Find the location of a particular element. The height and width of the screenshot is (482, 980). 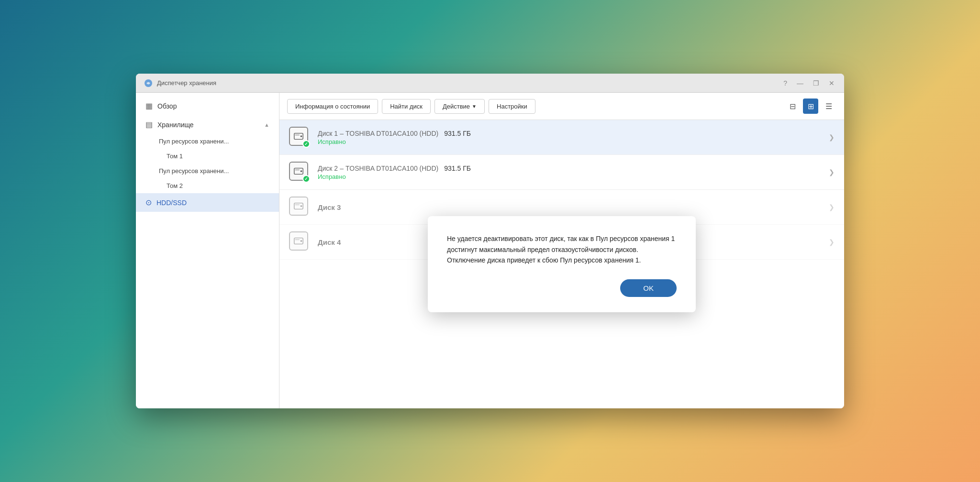

disk-row-header-1: Диск 1 – TOSHIBA DT01ACA100 (HDD) 931.5 … is located at coordinates (569, 133).